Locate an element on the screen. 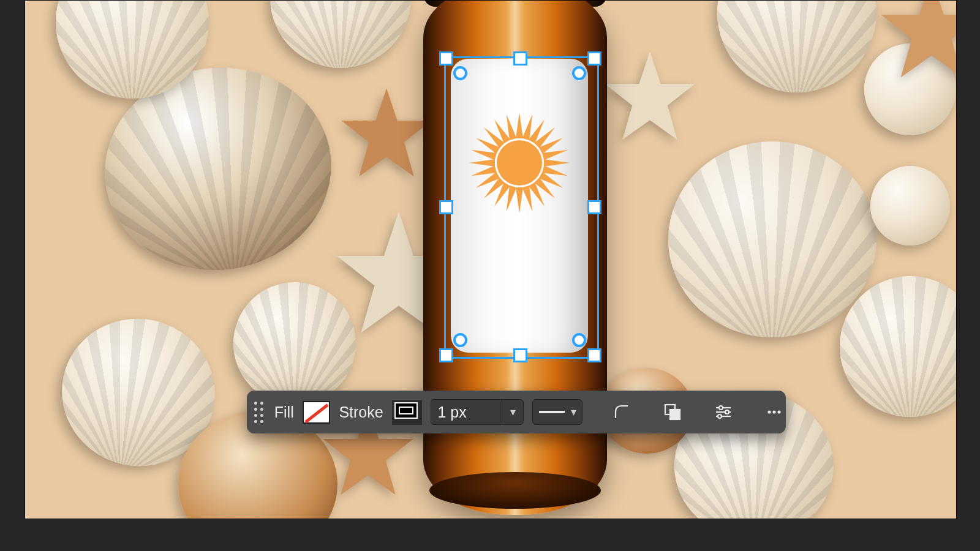  transform-handle-tr is located at coordinates (594, 59).